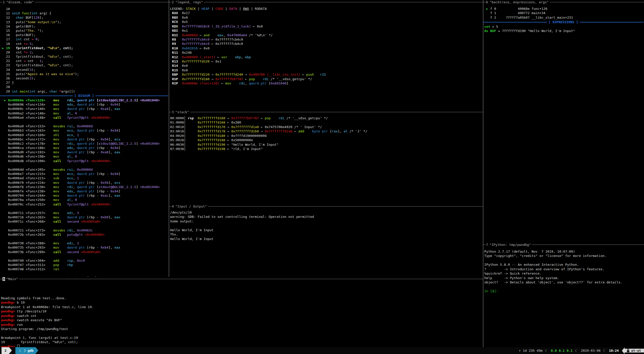 This screenshot has width=644, height=354. Describe the element at coordinates (327, 149) in the screenshot. I see `terminal-line: 07:0038│ 0x7fffffffd198 ← "rld, I'm Inpu…` at that location.